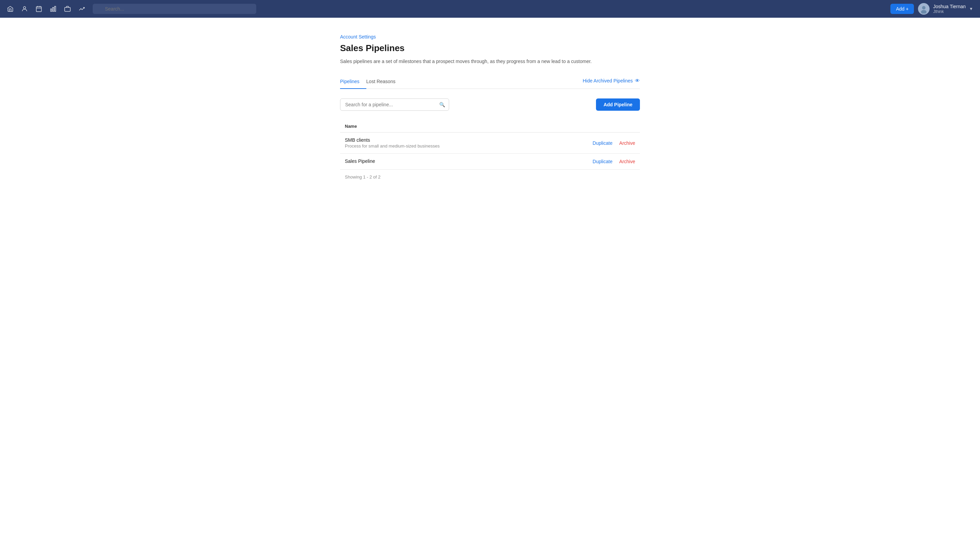  Describe the element at coordinates (371, 82) in the screenshot. I see `tabs: Pipelines Lost Reasons` at that location.